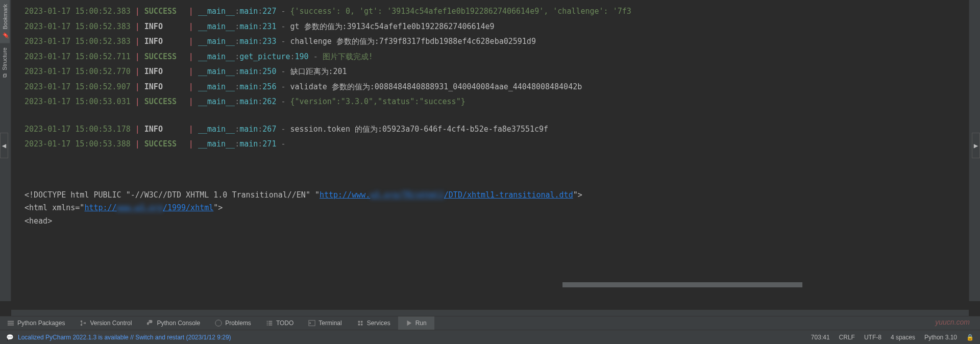 Image resolution: width=980 pixels, height=344 pixels. Describe the element at coordinates (270, 71) in the screenshot. I see `log-lineno: 250` at that location.